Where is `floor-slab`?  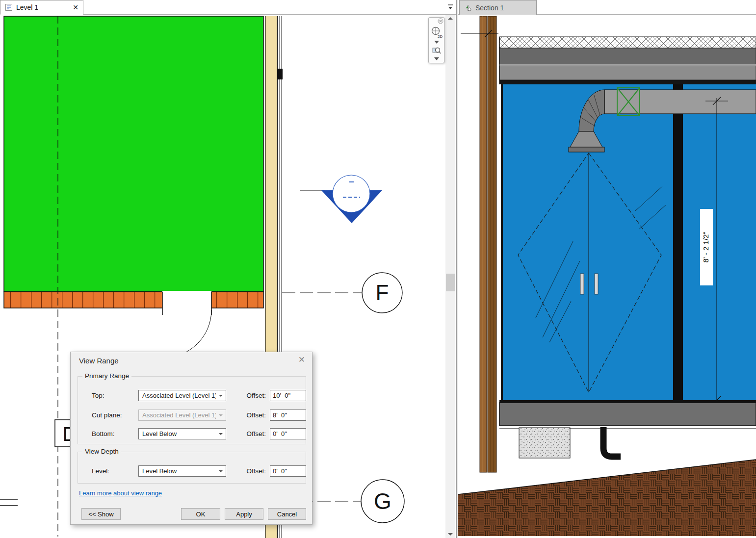
floor-slab is located at coordinates (628, 416).